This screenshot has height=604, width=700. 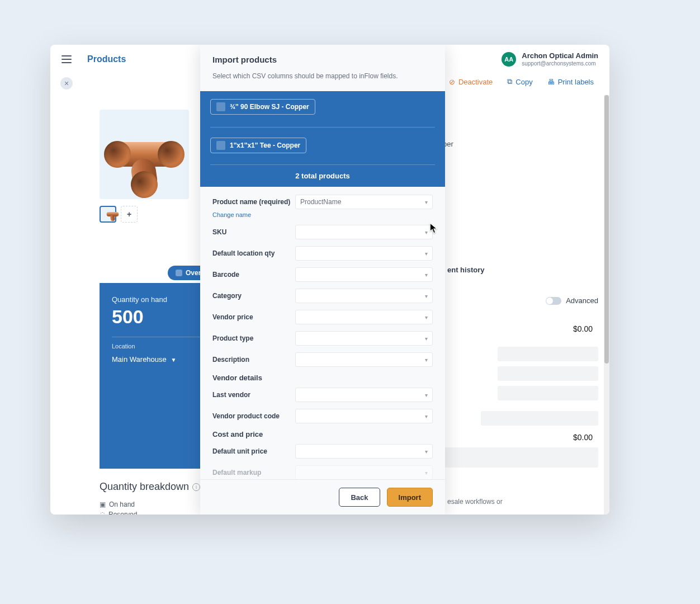 What do you see at coordinates (323, 451) in the screenshot?
I see `field-default-unit-price: Default unit price ▾` at bounding box center [323, 451].